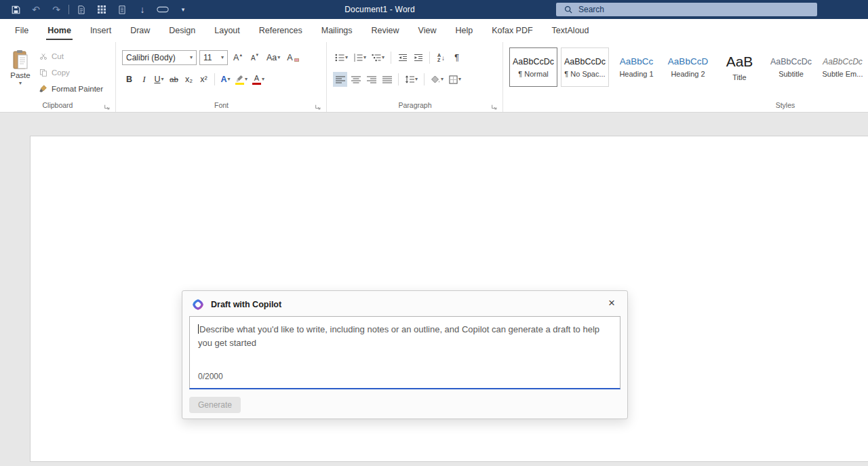  Describe the element at coordinates (100, 31) in the screenshot. I see `tab-insert: Insert` at that location.